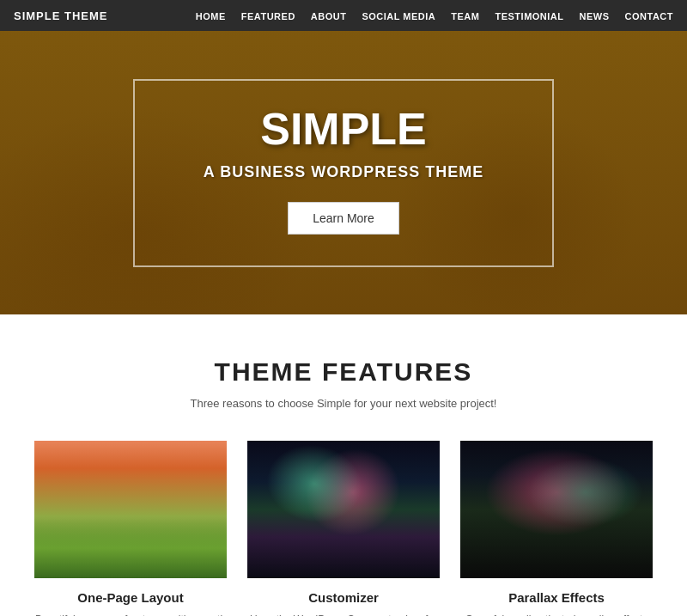 The image size is (687, 616). Describe the element at coordinates (649, 16) in the screenshot. I see `nav-link-contact: CONTACT` at that location.